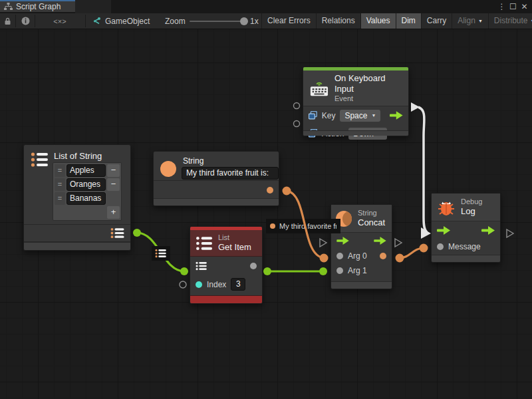 This screenshot has height=399, width=532. Describe the element at coordinates (436, 21) in the screenshot. I see `carry-button: Carry` at that location.